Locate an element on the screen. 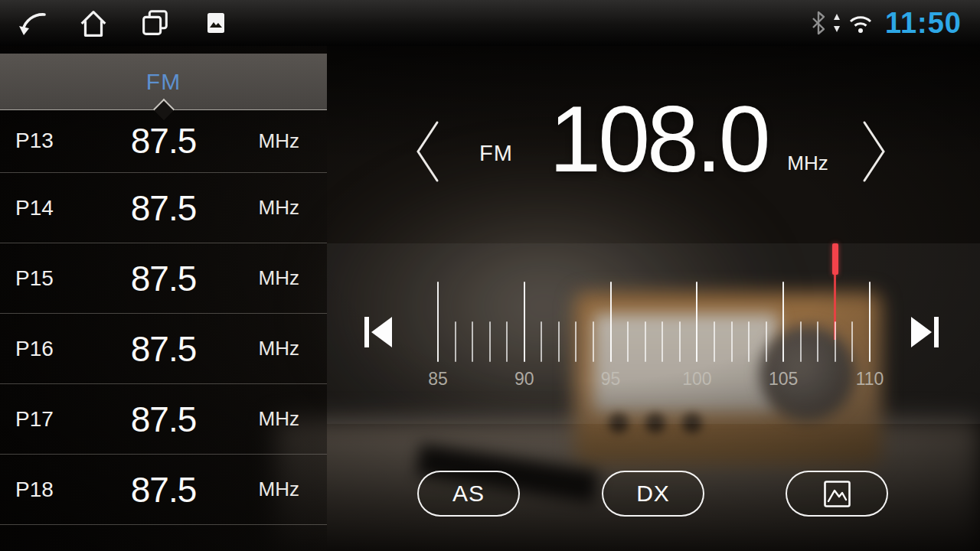  screenshot-icon is located at coordinates (216, 23).